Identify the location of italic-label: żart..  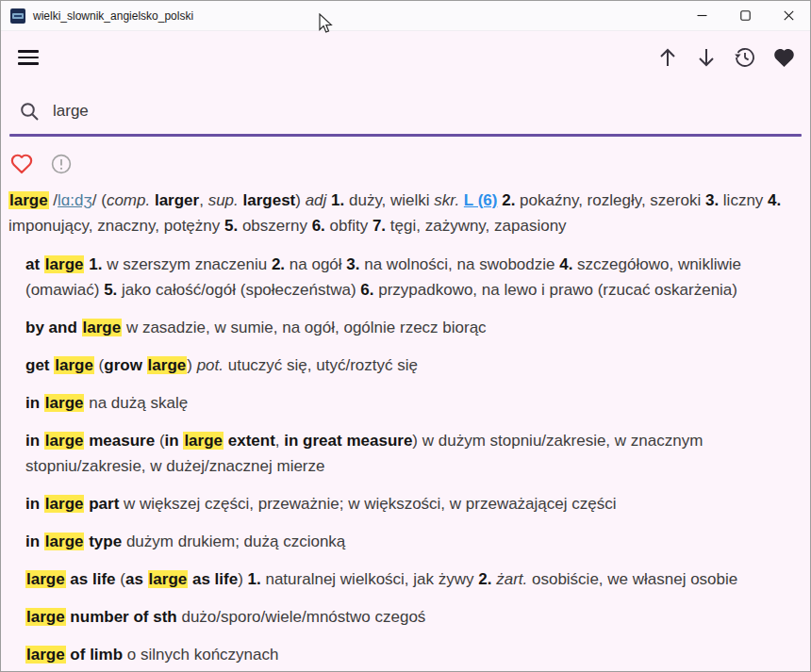
(511, 579).